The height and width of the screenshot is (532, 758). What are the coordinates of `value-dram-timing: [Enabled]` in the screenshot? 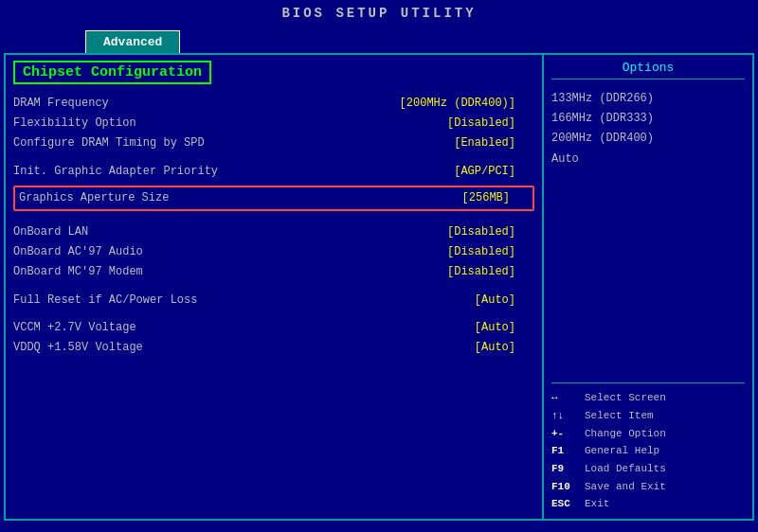 It's located at (495, 144).